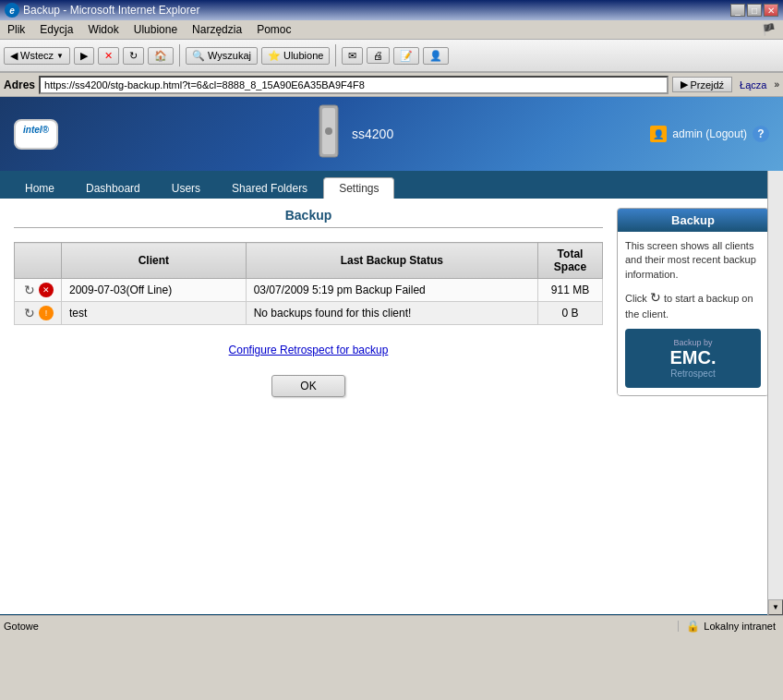 The image size is (783, 700). Describe the element at coordinates (308, 350) in the screenshot. I see `configure-retrospect-link: Configure Retrospect for backup` at that location.